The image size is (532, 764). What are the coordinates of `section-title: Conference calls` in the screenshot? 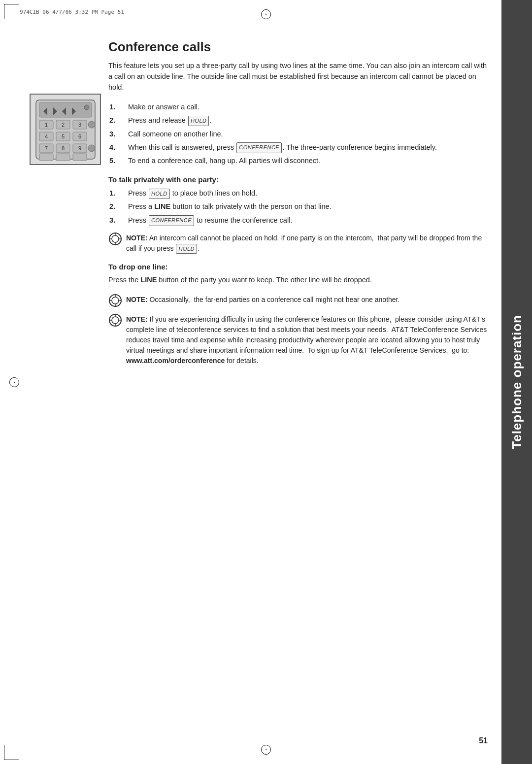 It's located at (300, 47).